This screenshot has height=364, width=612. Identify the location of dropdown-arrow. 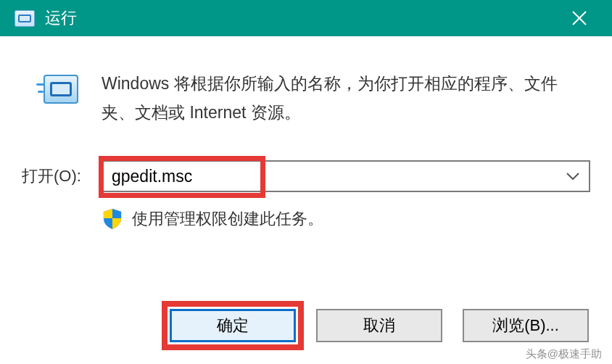
(573, 176).